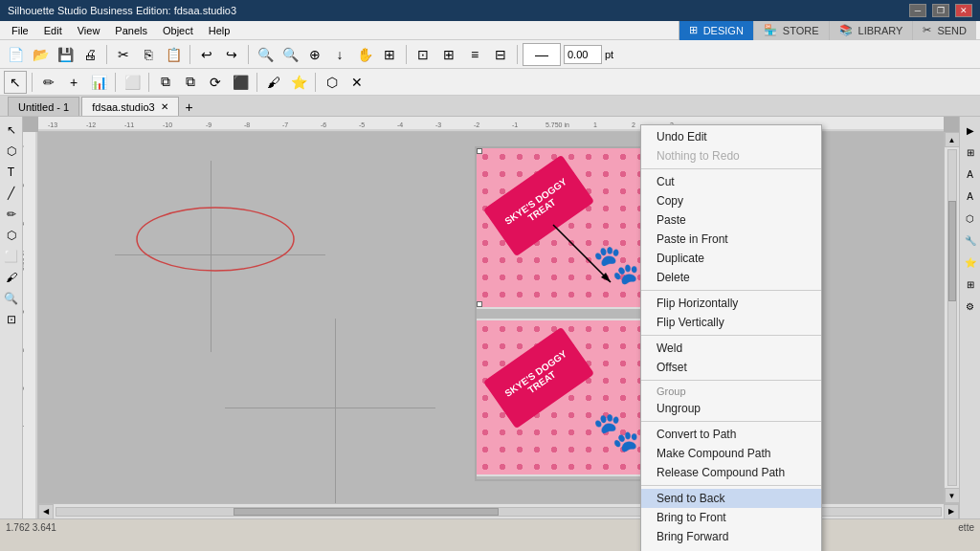 This screenshot has width=980, height=551. I want to click on shape-tool: ⬡, so click(11, 235).